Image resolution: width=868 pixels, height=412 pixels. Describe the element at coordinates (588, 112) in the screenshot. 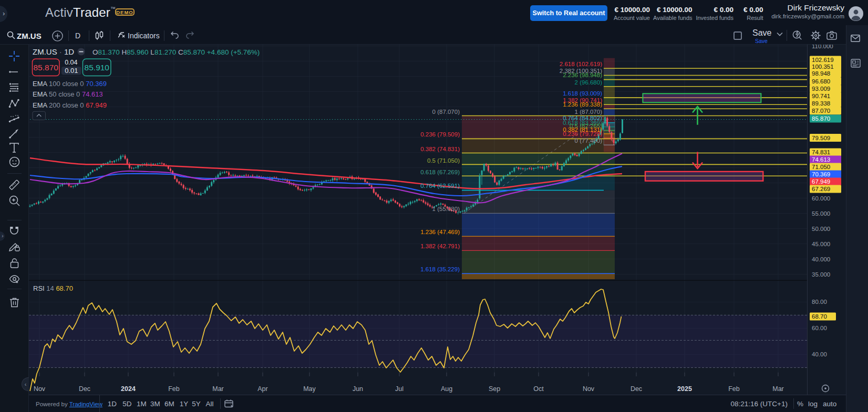

I see `svg-text: 1 (87.070)` at that location.